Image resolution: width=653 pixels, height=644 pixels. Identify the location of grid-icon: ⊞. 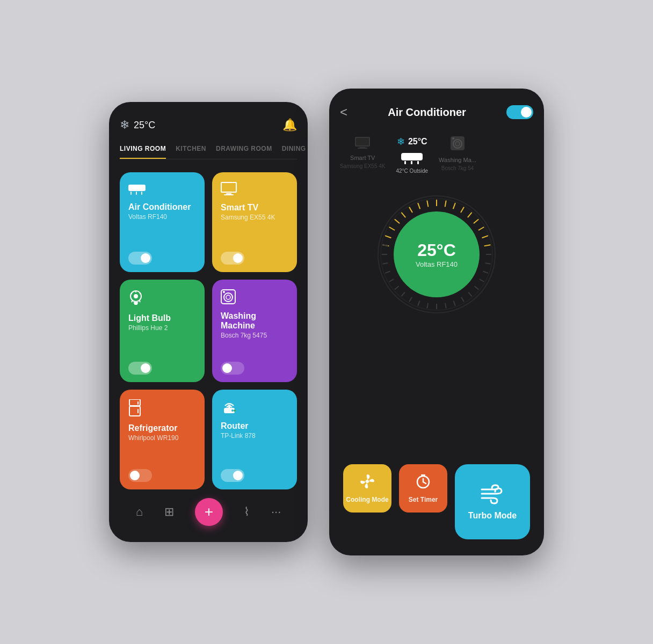
(169, 512).